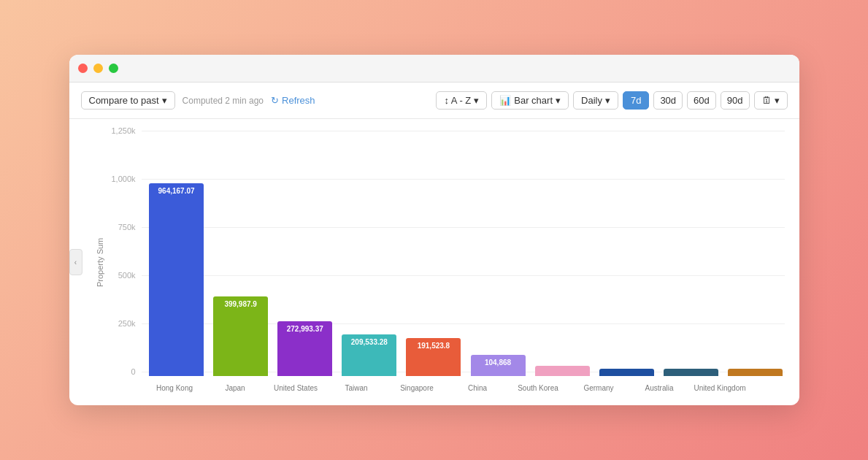  I want to click on x-label-australia: Australia, so click(660, 388).